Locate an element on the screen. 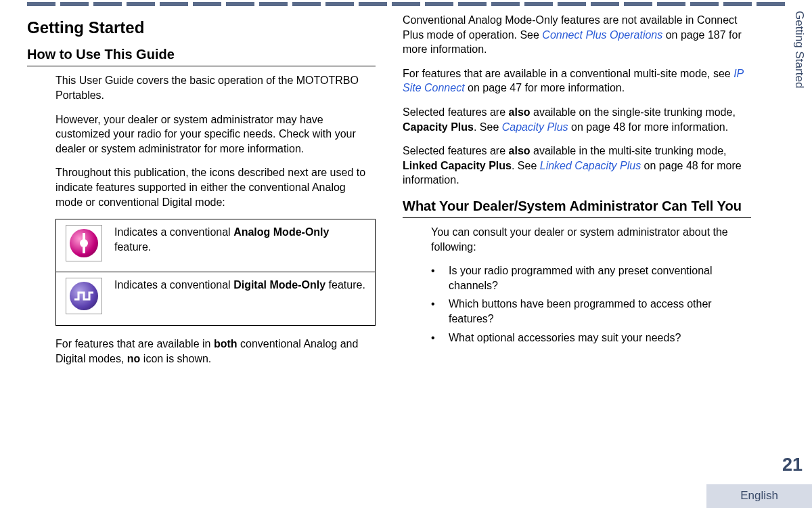 This screenshot has width=812, height=508. body-text: For features that are available in a con… is located at coordinates (577, 81).